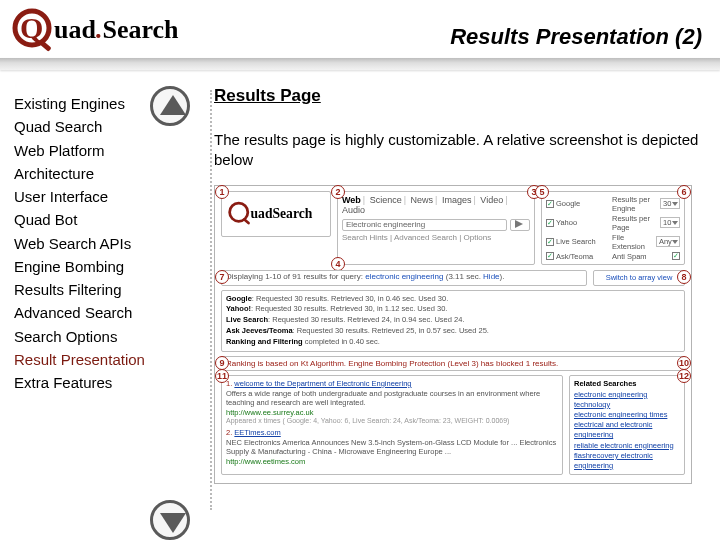  Describe the element at coordinates (354, 210) in the screenshot. I see `tab: Audio` at that location.